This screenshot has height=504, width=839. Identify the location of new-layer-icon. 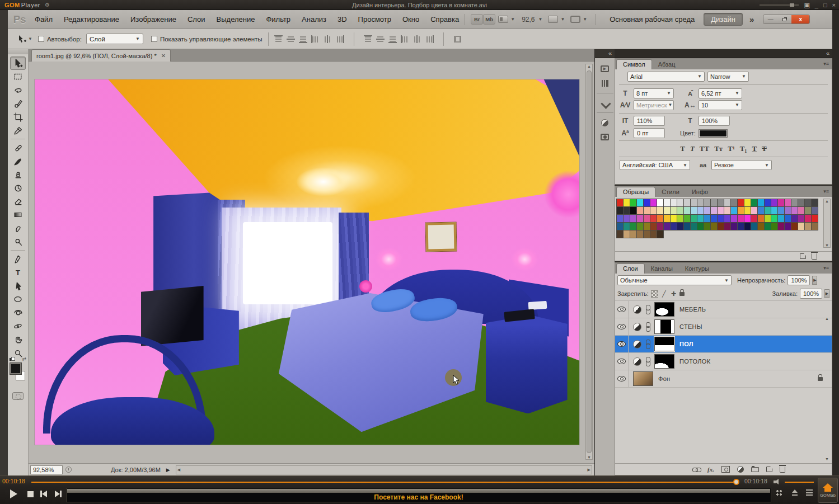
(769, 469).